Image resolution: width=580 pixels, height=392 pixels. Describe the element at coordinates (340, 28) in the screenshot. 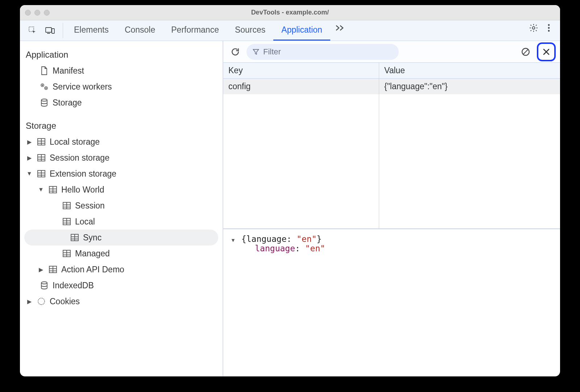

I see `more-tabs-chevrons-icon` at that location.